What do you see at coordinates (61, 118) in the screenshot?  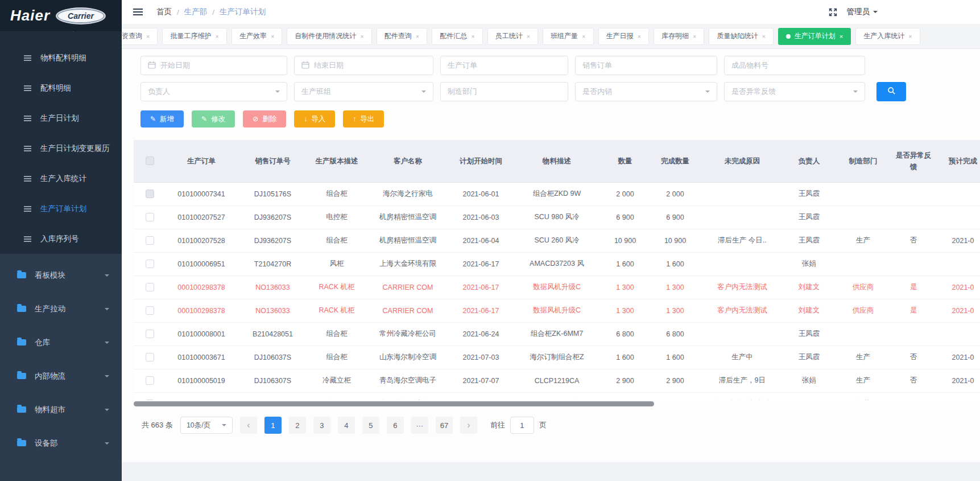 I see `sidebar-item: 生产日计划` at bounding box center [61, 118].